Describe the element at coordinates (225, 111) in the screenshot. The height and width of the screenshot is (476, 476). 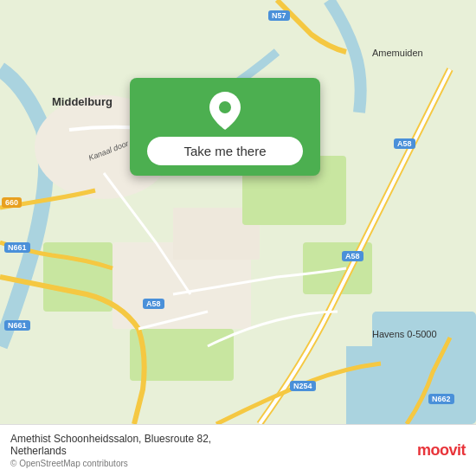
I see `location-pin-icon` at that location.